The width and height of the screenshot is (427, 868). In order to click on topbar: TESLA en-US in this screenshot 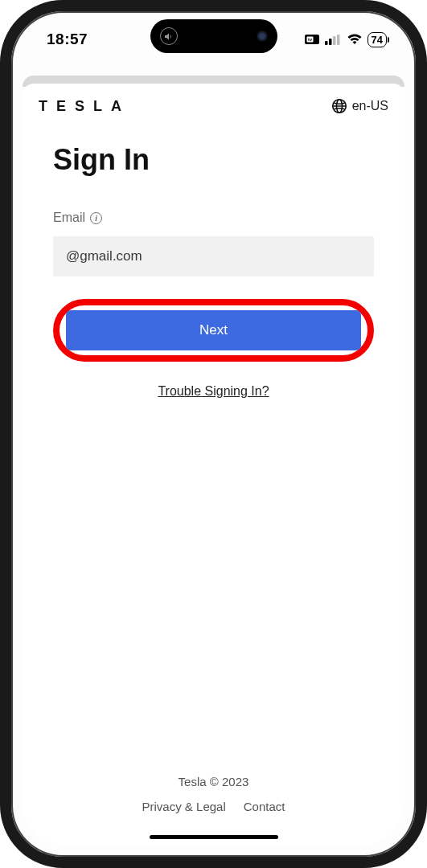, I will do `click(214, 102)`.